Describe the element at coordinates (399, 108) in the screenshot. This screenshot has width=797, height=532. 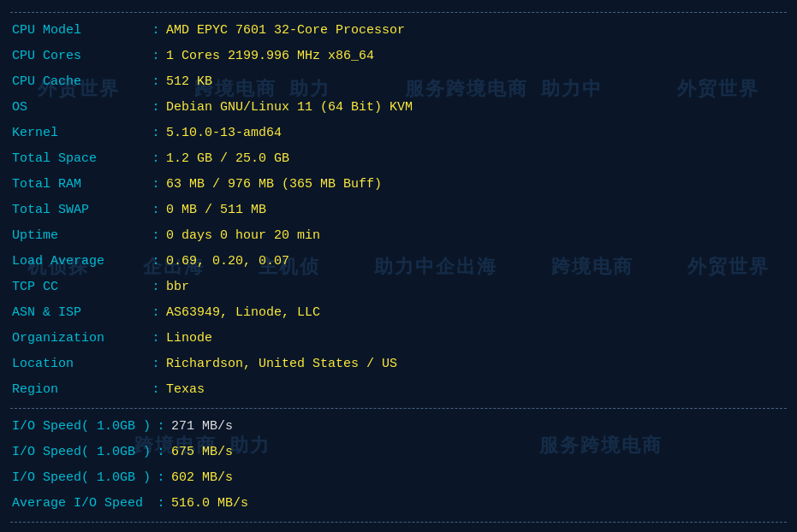
I see `system-info-row: OS:Debian GNU/Linux 11 (64 Bit) KVM` at that location.